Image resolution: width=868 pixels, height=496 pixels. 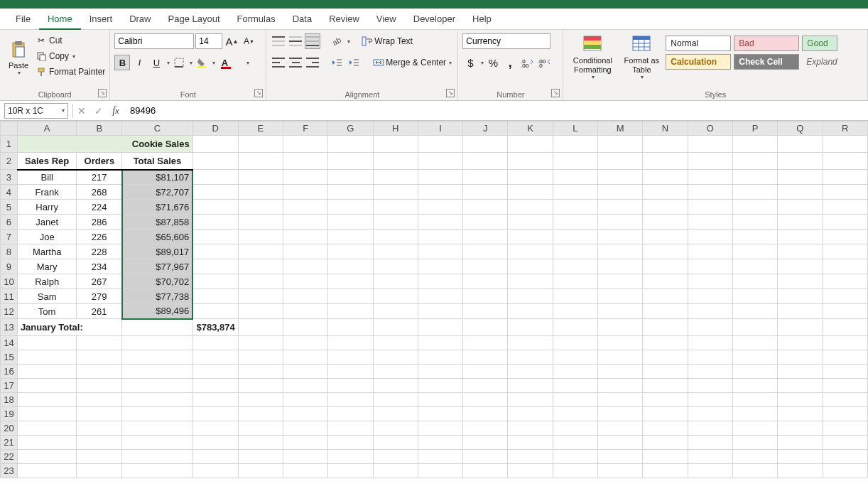 What do you see at coordinates (260, 222) in the screenshot?
I see `cell-E6` at bounding box center [260, 222].